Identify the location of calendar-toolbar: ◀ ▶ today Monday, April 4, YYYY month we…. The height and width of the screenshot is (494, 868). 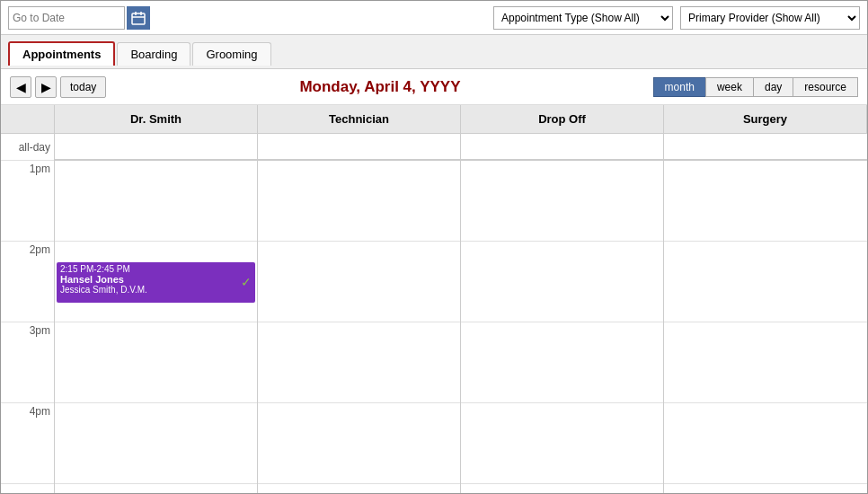
(434, 87).